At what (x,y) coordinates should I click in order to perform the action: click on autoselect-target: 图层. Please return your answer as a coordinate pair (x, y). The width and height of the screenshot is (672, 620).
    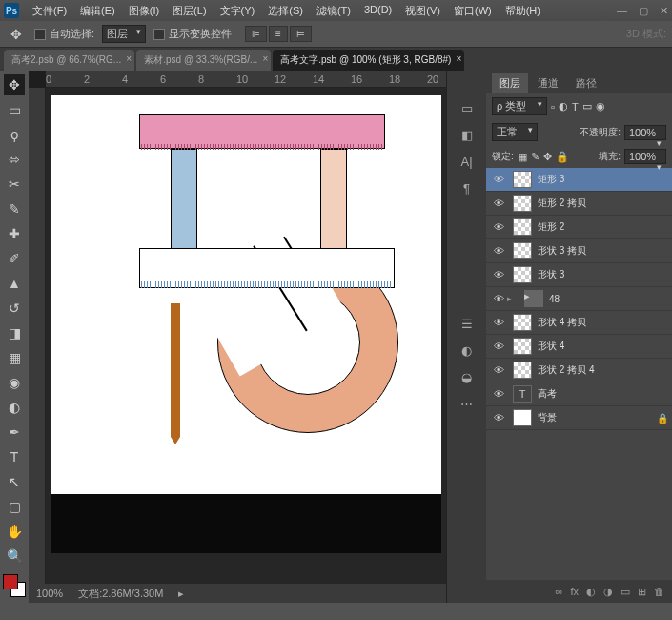
    Looking at the image, I should click on (124, 34).